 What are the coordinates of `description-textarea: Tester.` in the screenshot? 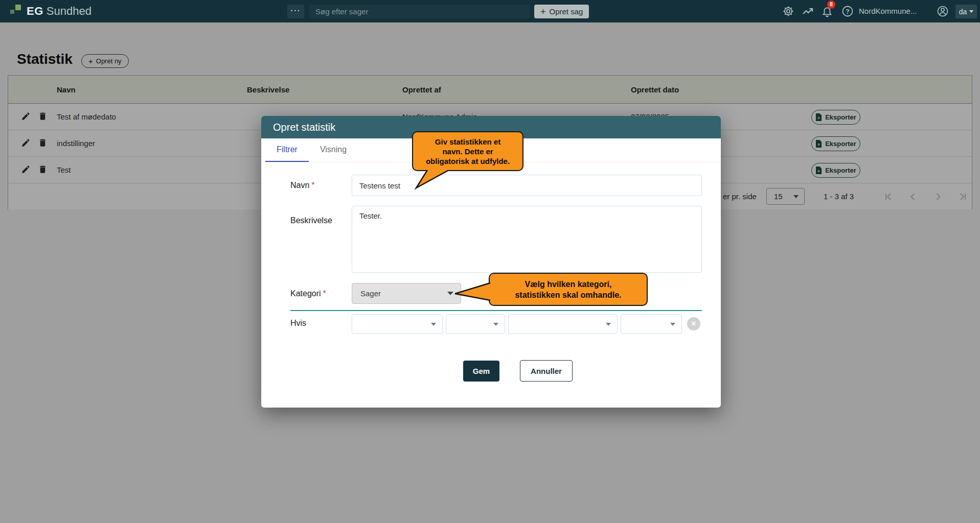 It's located at (527, 239).